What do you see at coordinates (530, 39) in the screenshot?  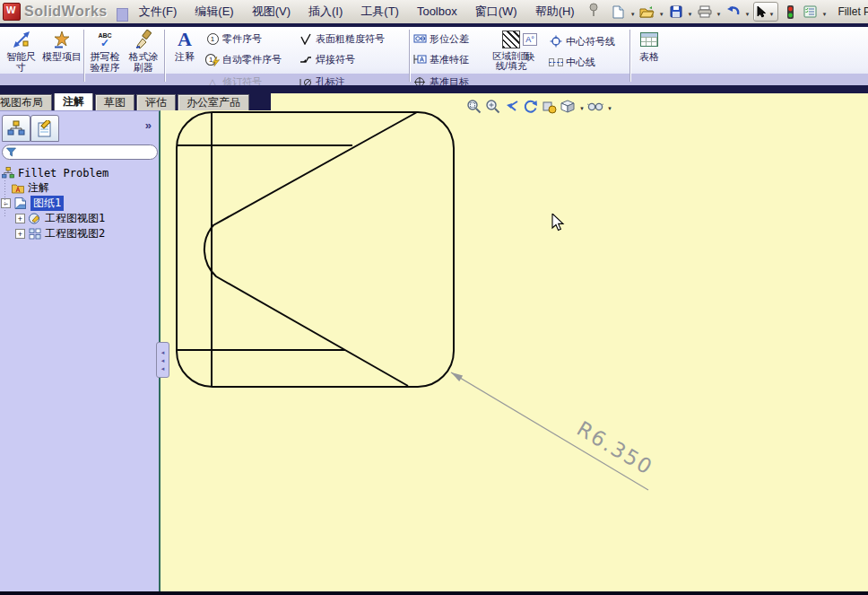 I see `block-icon` at bounding box center [530, 39].